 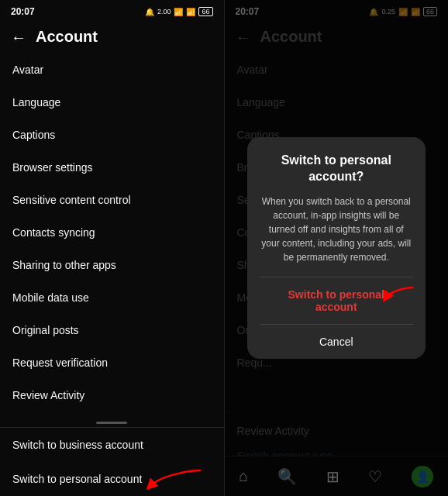 I want to click on red-arrow-right, so click(x=401, y=295).